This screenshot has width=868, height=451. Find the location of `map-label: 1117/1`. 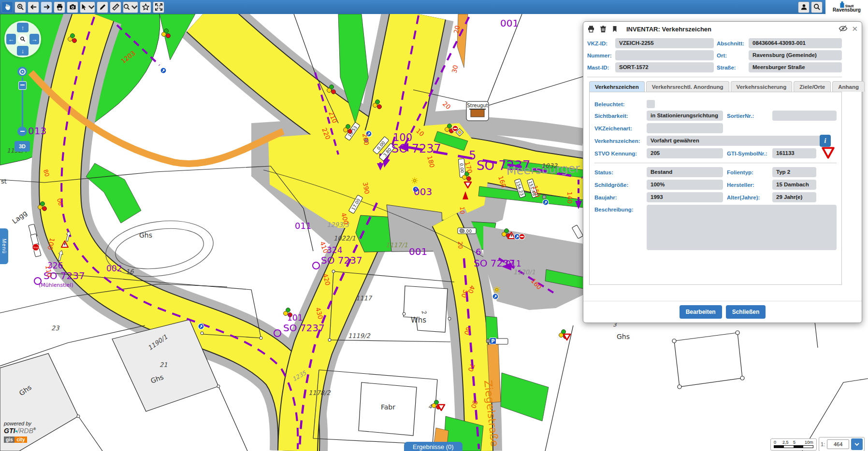

map-label: 1117/1 is located at coordinates (397, 245).